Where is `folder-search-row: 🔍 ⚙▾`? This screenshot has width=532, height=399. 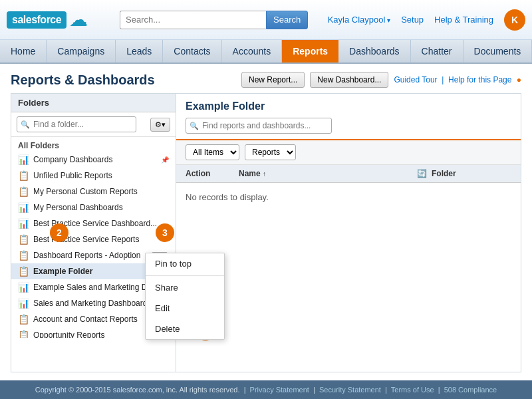 folder-search-row: 🔍 ⚙▾ is located at coordinates (93, 125).